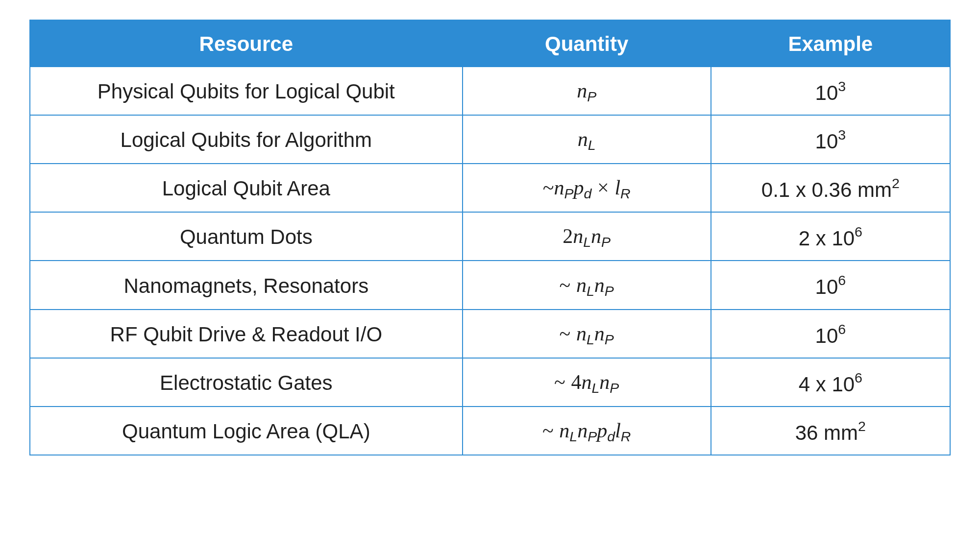 The height and width of the screenshot is (551, 980). Describe the element at coordinates (246, 188) in the screenshot. I see `cell-resource: Logical Qubit Area` at that location.